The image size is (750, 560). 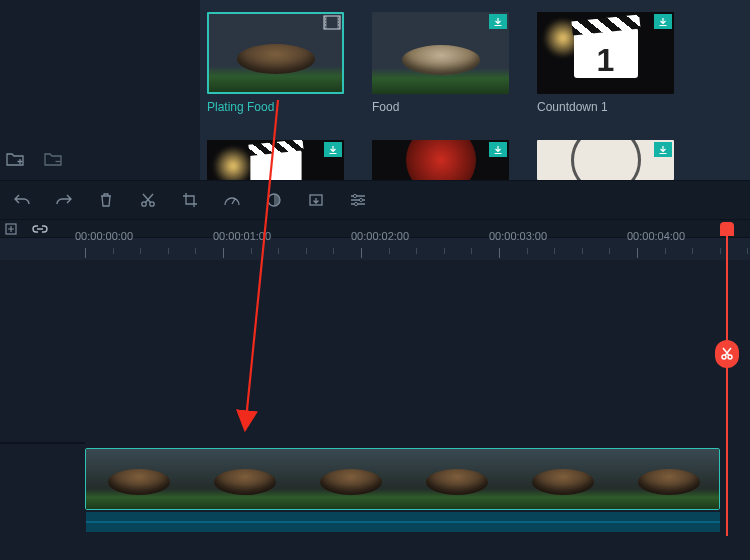 What do you see at coordinates (606, 60) in the screenshot?
I see `countdown-number: 1` at bounding box center [606, 60].